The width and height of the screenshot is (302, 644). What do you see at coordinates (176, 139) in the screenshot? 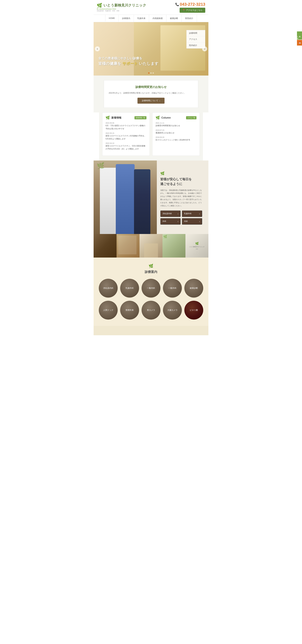
I see `column-item-3: 2018.09.20 Dr.ヤスシのクリニック便り 2018年9月号` at bounding box center [176, 139].